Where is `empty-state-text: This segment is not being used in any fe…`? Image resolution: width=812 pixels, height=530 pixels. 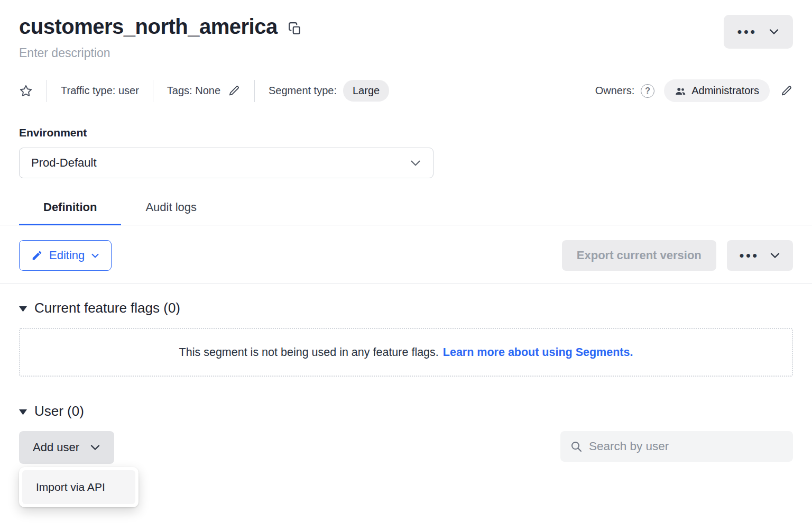 empty-state-text: This segment is not being used in any fe… is located at coordinates (309, 352).